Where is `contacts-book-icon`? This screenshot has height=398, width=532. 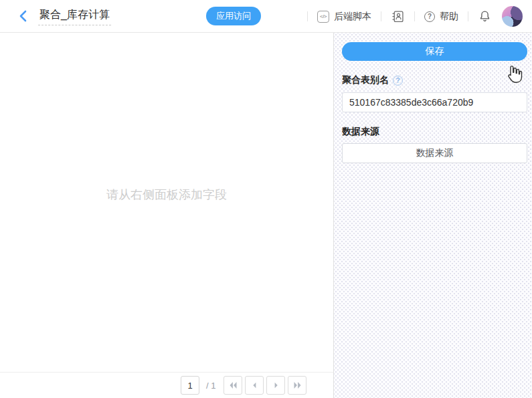
contacts-book-icon is located at coordinates (397, 16).